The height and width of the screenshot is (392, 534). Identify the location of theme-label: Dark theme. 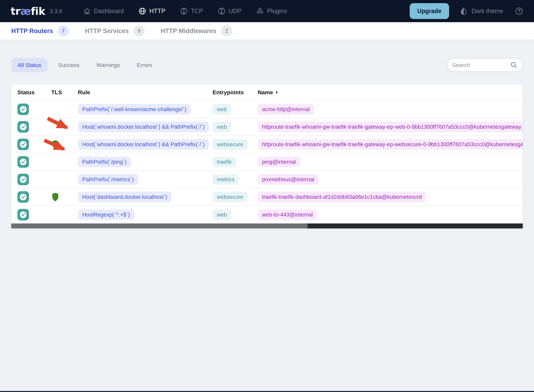
(487, 11).